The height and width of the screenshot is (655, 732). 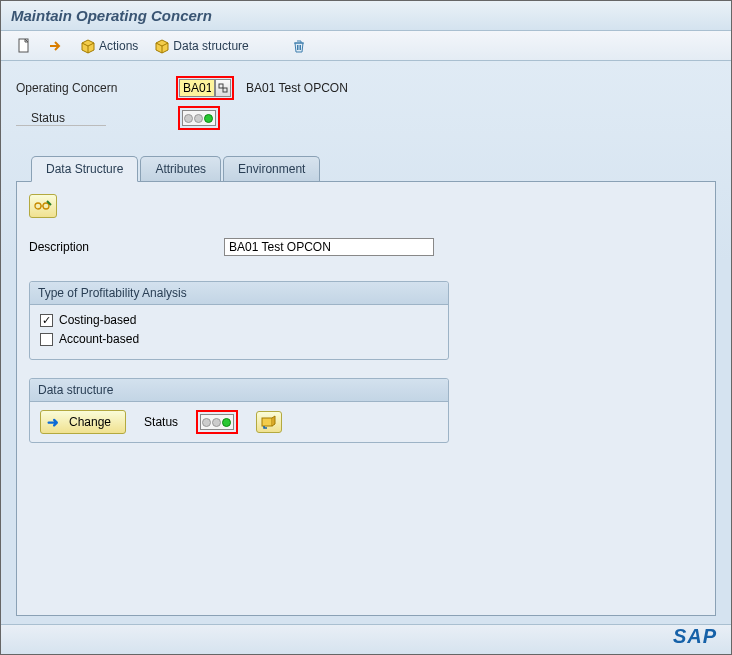 What do you see at coordinates (99, 339) in the screenshot?
I see `account-based-label: Account-based` at bounding box center [99, 339].